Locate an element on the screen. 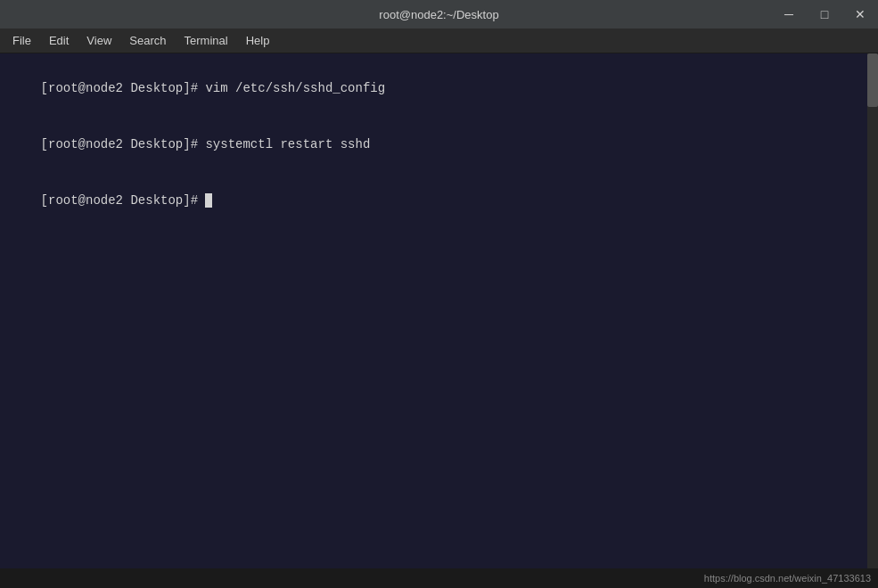  terminal-line-3: [root@node2 Desktop]# is located at coordinates (439, 201).